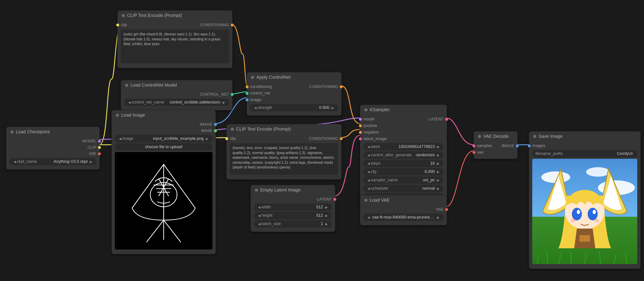 This screenshot has height=281, width=644. Describe the element at coordinates (53, 148) in the screenshot. I see `node-load-checkpoint: Load Checkpoint MODEL CLIP VAE ◀ckpt_nam…` at that location.